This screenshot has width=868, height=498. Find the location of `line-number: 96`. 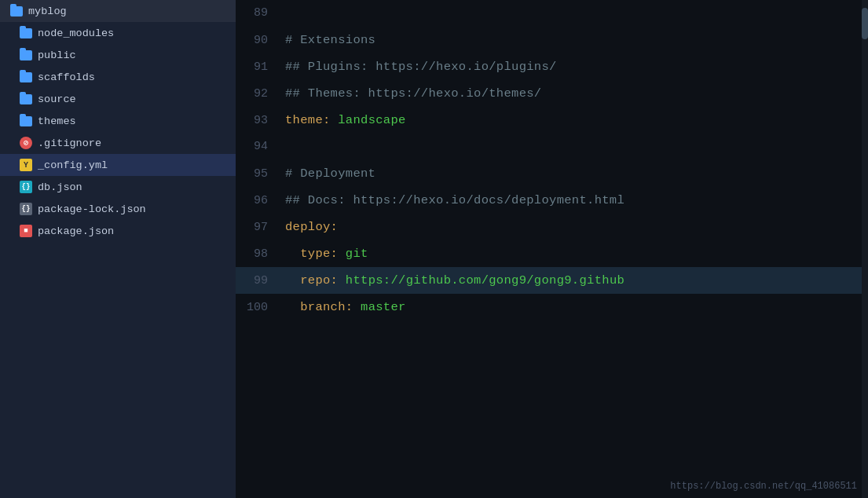

line-number: 96 is located at coordinates (258, 201).